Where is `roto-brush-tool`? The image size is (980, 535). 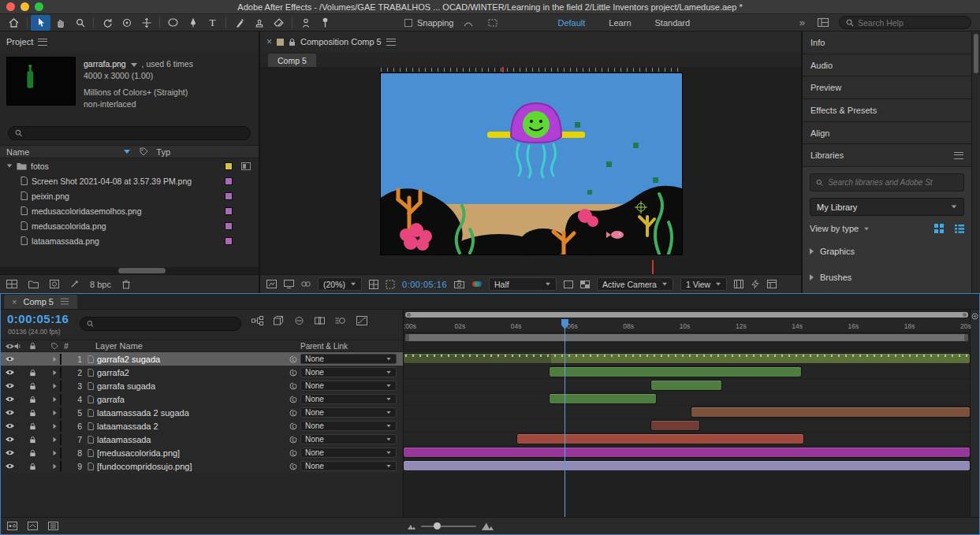 roto-brush-tool is located at coordinates (306, 23).